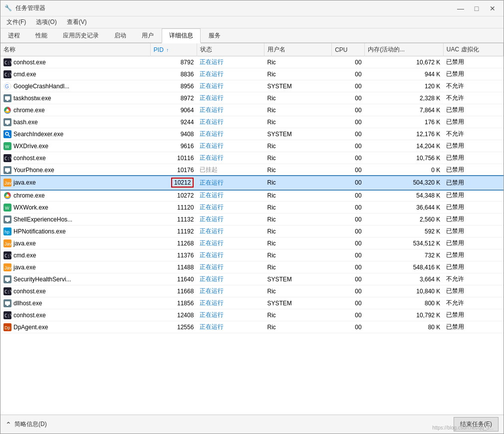 This screenshot has height=434, width=504. What do you see at coordinates (252, 158) in the screenshot?
I see `table-row: C:\conhost.exe10116正在运行Ric0010,756 K已禁用` at bounding box center [252, 158].